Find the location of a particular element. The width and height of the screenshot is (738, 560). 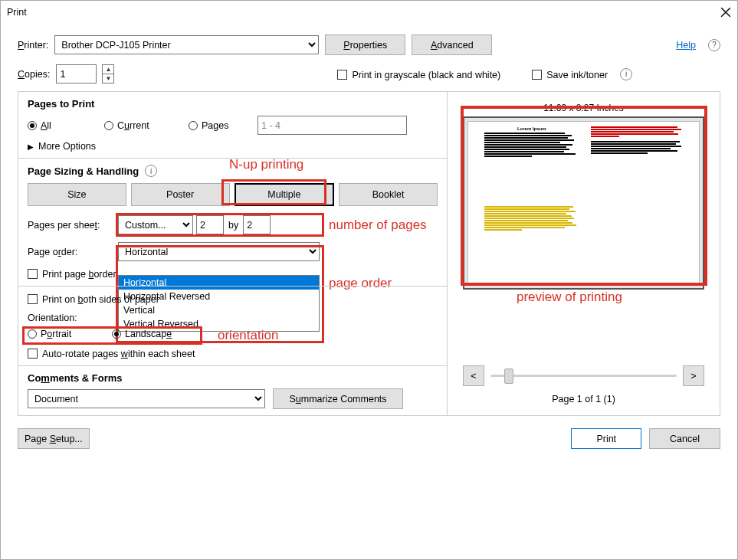

next-page-button: > is located at coordinates (694, 375).